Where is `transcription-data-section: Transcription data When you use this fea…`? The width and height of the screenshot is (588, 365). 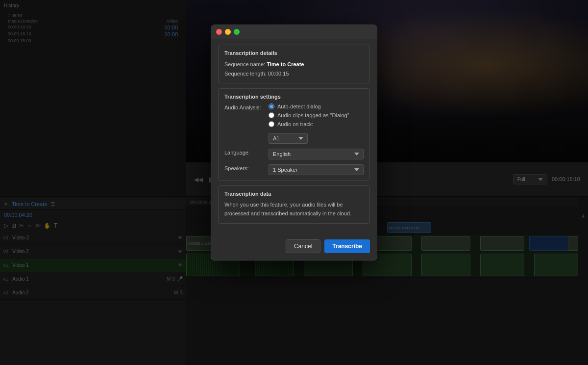
transcription-data-section: Transcription data When you use this fea… is located at coordinates (294, 204).